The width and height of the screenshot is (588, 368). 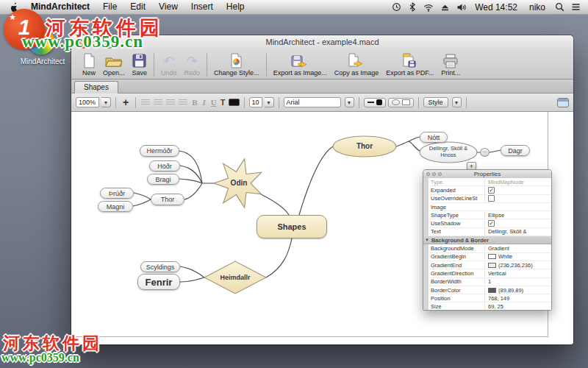 What do you see at coordinates (461, 7) in the screenshot?
I see `volume-icon` at bounding box center [461, 7].